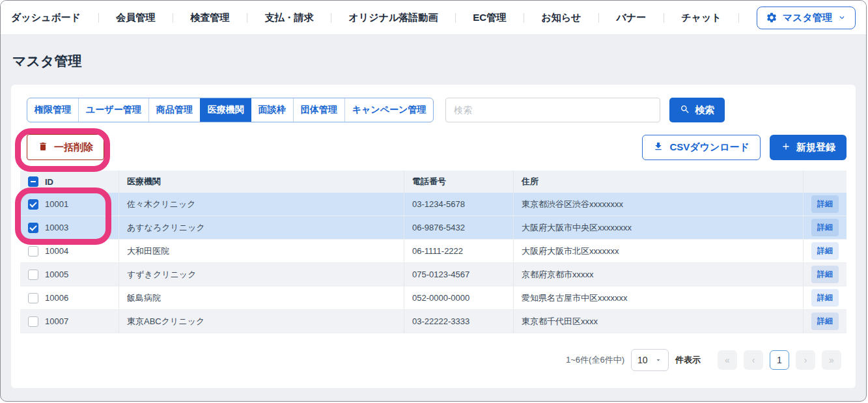 Image resolution: width=868 pixels, height=403 pixels. Describe the element at coordinates (807, 18) in the screenshot. I see `nav-master-menu-label: マスタ管理` at that location.